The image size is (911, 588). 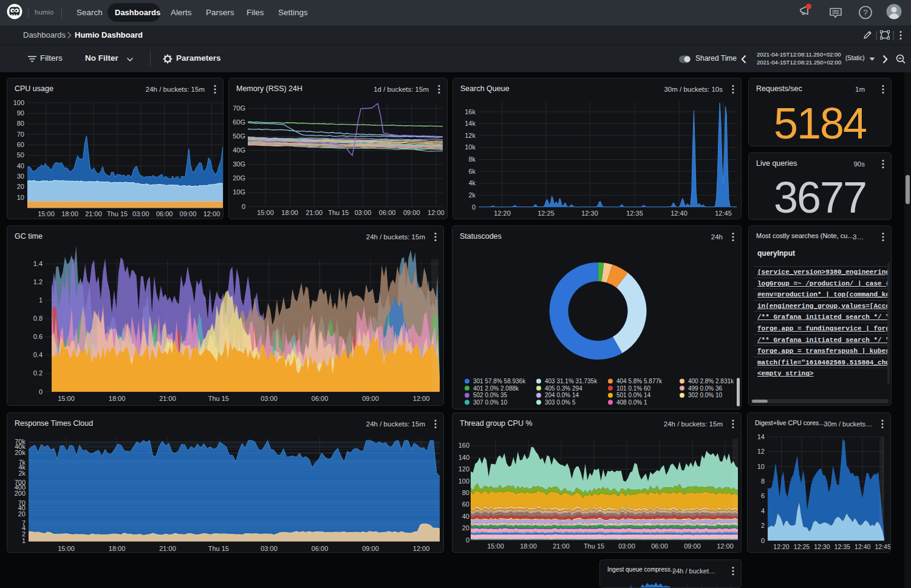 What do you see at coordinates (763, 525) in the screenshot?
I see `svg-text: 2` at bounding box center [763, 525].